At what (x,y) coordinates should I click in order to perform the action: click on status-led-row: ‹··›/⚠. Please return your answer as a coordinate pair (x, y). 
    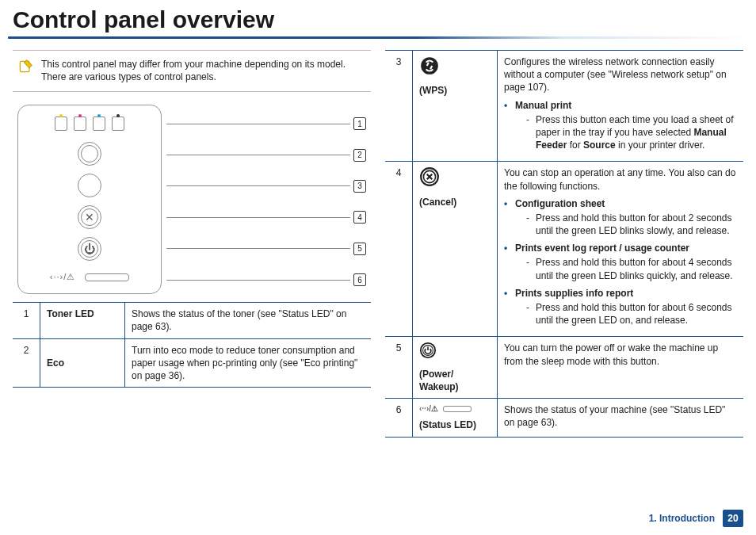
    Looking at the image, I should click on (90, 277).